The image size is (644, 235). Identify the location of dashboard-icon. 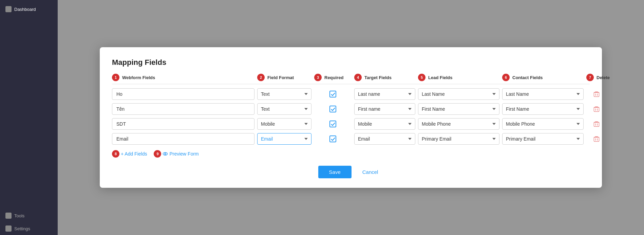
(8, 9).